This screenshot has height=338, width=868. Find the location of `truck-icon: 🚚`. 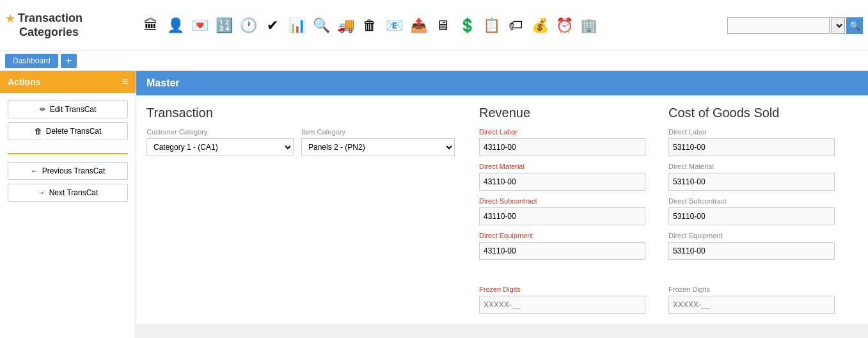

truck-icon: 🚚 is located at coordinates (345, 26).